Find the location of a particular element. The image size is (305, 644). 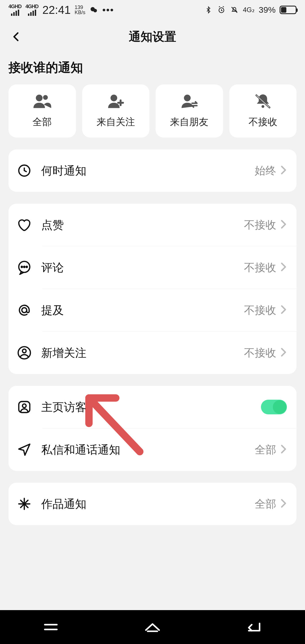

row-like-label: 点赞 is located at coordinates (143, 225).